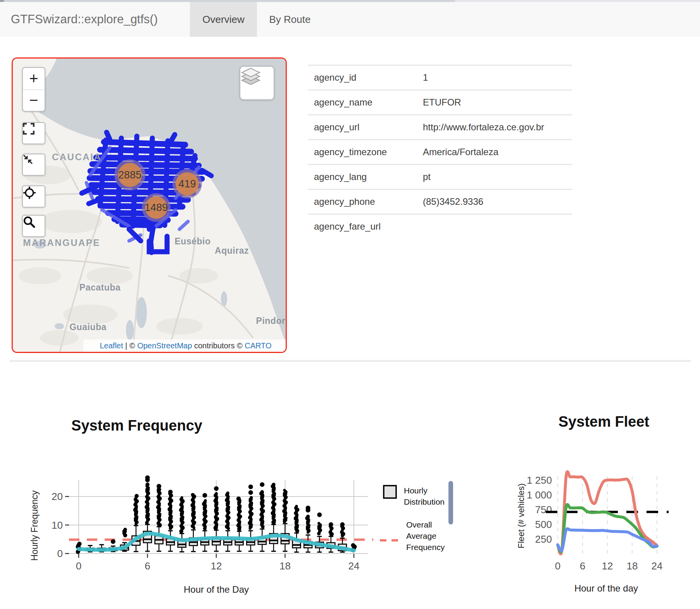 Image resolution: width=700 pixels, height=609 pixels. What do you see at coordinates (608, 566) in the screenshot?
I see `fleet-xtick: 12` at bounding box center [608, 566].